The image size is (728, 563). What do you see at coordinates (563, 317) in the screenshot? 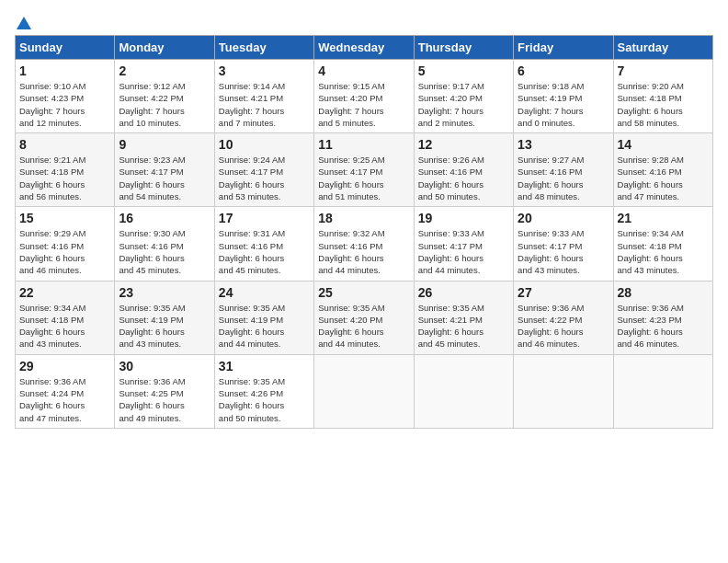
I see `day-cell: 27Sunrise: 9:36 AM Sunset: 4:22 PM Dayli…` at bounding box center [563, 317].